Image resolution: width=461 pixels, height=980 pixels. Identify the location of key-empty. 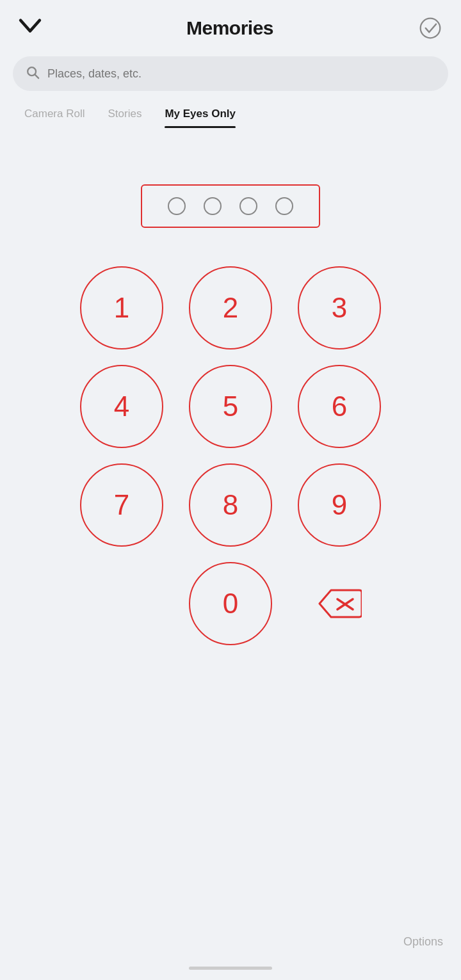
(122, 604).